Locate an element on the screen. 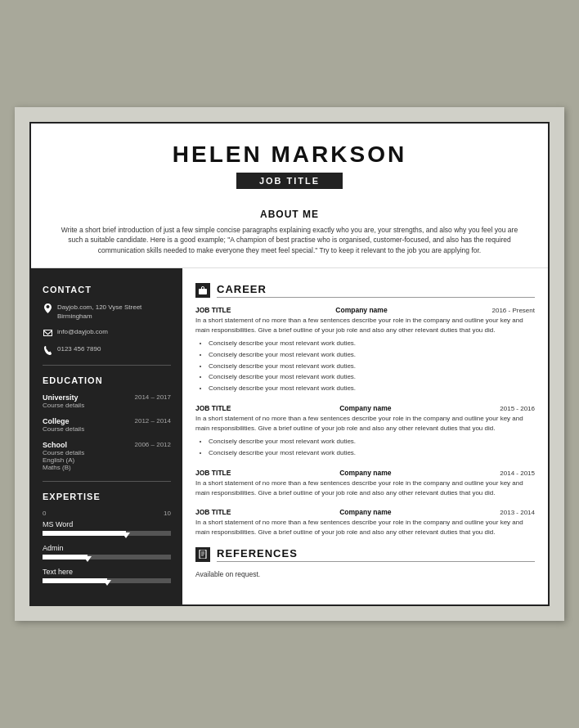 This screenshot has width=579, height=728. about-heading: ABOUT ME is located at coordinates (290, 214).